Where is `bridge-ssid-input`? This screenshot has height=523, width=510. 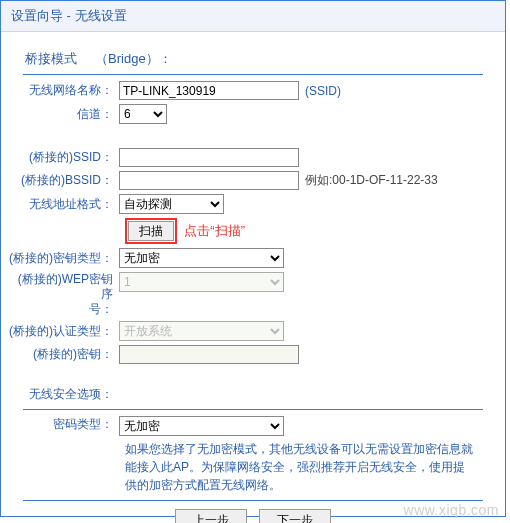
bridge-ssid-input is located at coordinates (209, 158).